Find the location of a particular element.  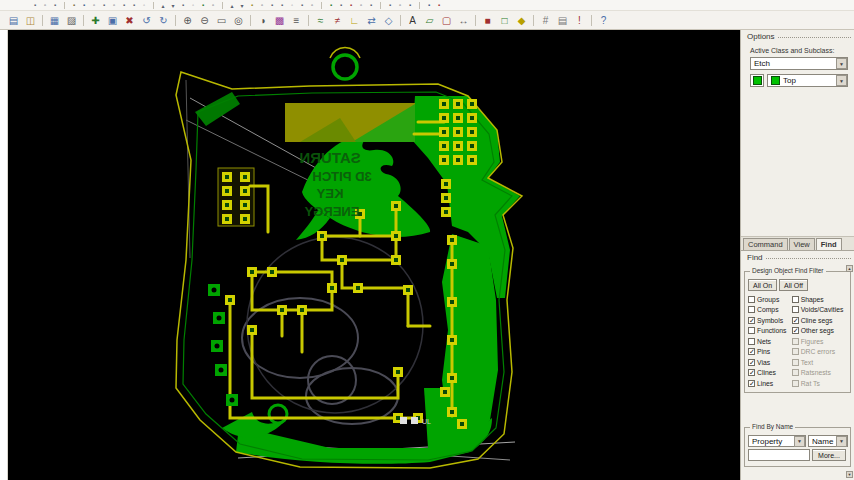

more-button: More... is located at coordinates (829, 455).